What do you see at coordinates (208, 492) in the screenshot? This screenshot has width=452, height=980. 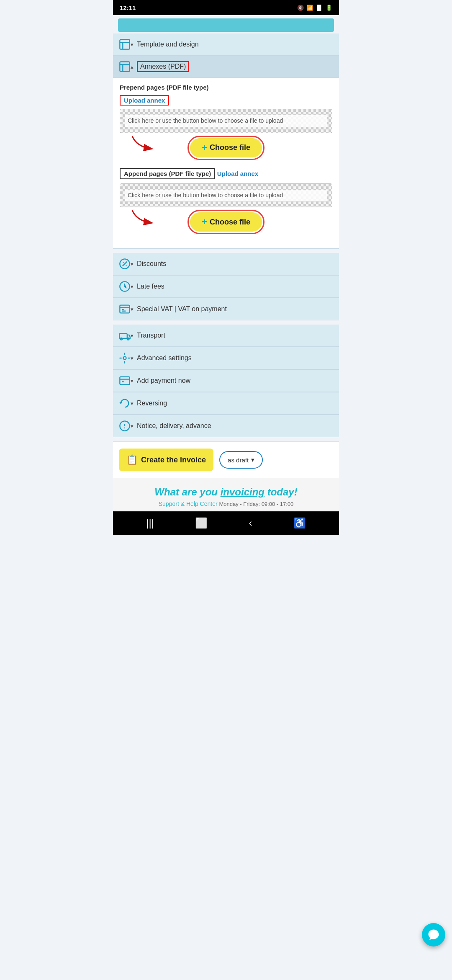 I see `footer-you: you` at bounding box center [208, 492].